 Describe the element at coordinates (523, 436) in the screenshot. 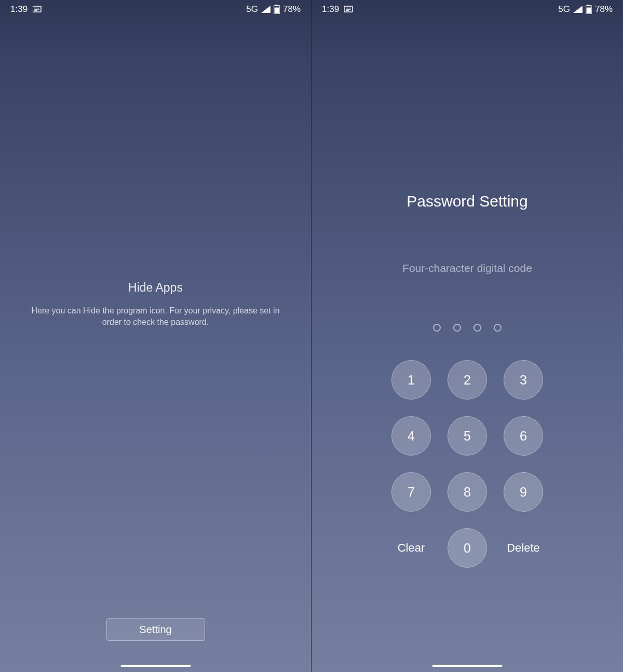

I see `key-6: 6` at that location.